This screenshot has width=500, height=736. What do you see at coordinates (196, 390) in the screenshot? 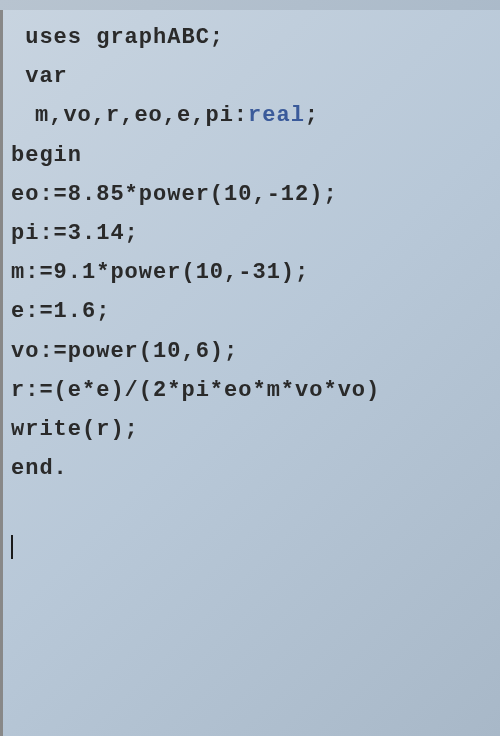
I see `assignment-r: r:=(e*e)/(2*pi*eo*m*vo*vo)` at bounding box center [196, 390].